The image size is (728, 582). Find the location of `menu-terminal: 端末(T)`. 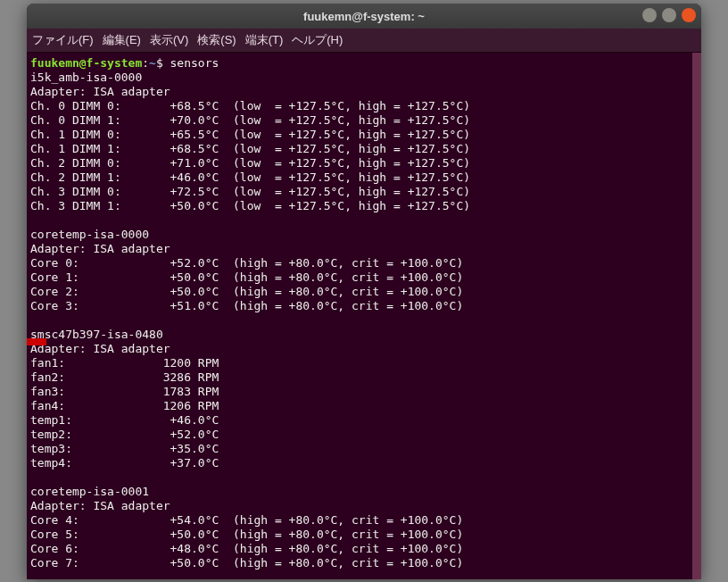

menu-terminal: 端末(T) is located at coordinates (264, 40).